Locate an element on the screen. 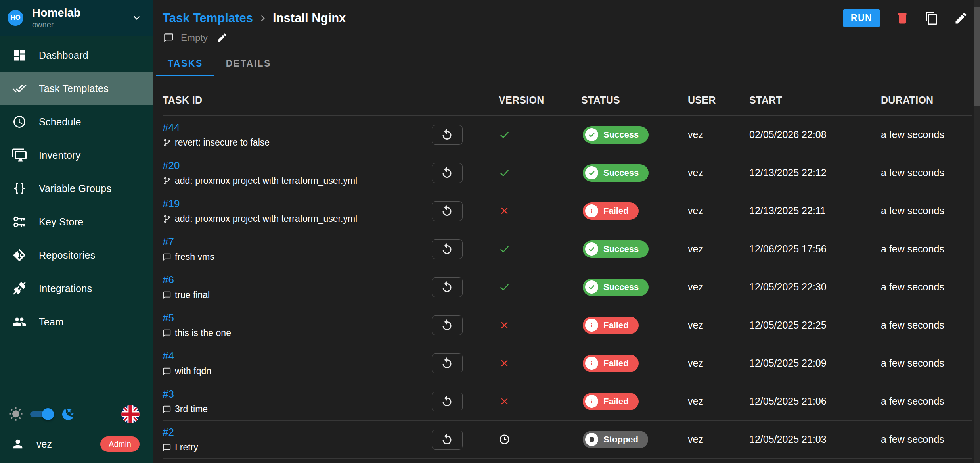  task-message: with fqdn is located at coordinates (297, 371).